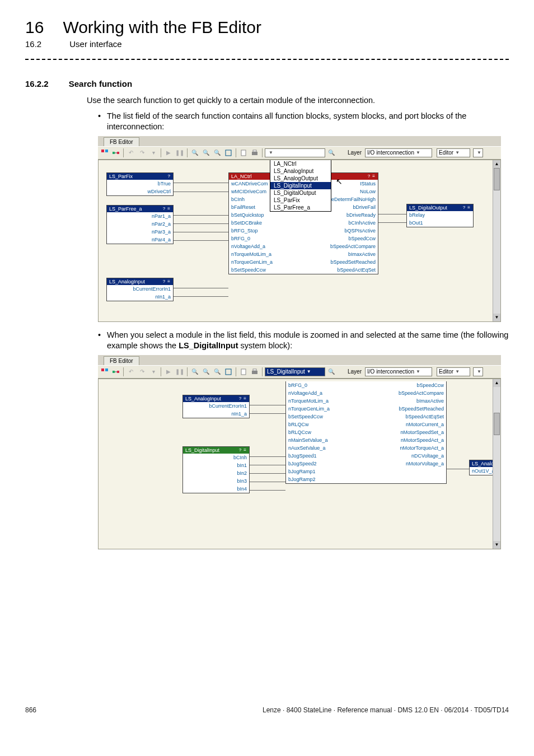 This screenshot has height=756, width=534. Describe the element at coordinates (301, 178) in the screenshot. I see `list-item: LS_AnalogOutput` at that location.